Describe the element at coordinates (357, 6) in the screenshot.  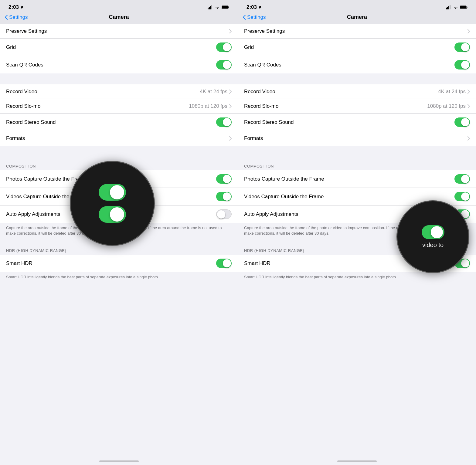
I see `status-bar-right: 2:03` at that location.